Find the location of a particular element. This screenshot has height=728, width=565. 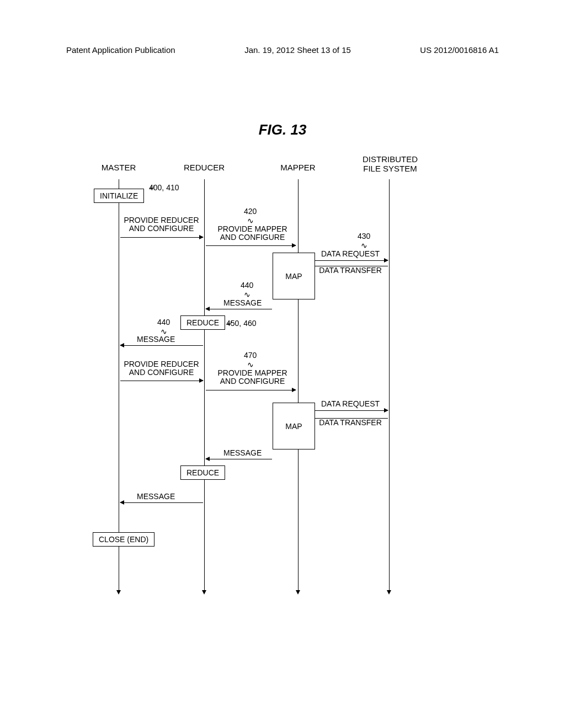

box-reduce-2: REDUCE is located at coordinates (203, 473).